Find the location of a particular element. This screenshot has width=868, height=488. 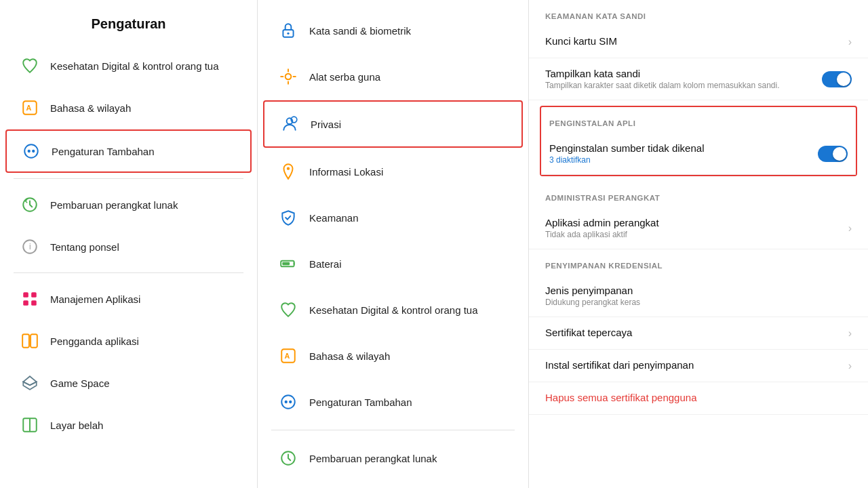

item-subtitle: Tidak ada aplikasi aktif is located at coordinates (693, 235).